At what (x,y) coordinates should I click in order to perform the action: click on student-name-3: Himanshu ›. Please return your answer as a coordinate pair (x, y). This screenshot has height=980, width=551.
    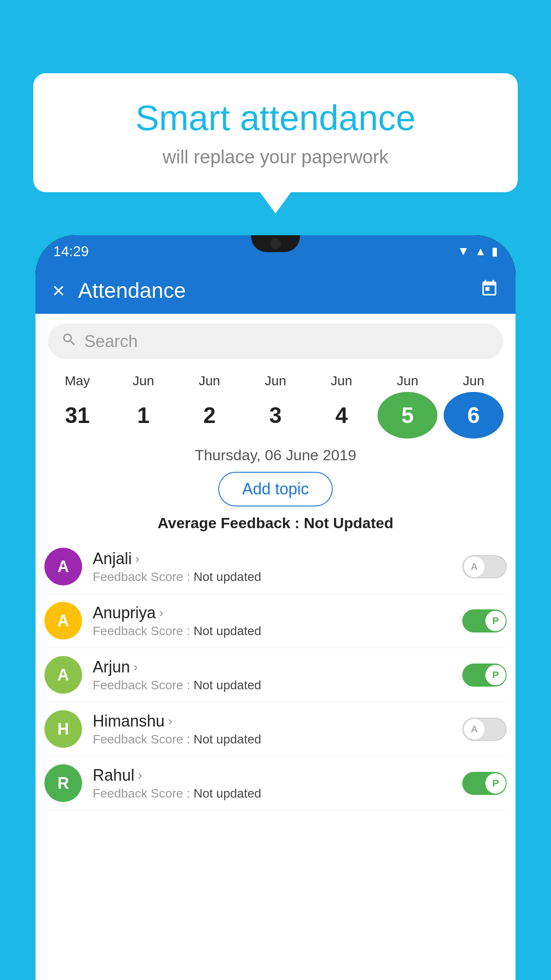
    Looking at the image, I should click on (272, 721).